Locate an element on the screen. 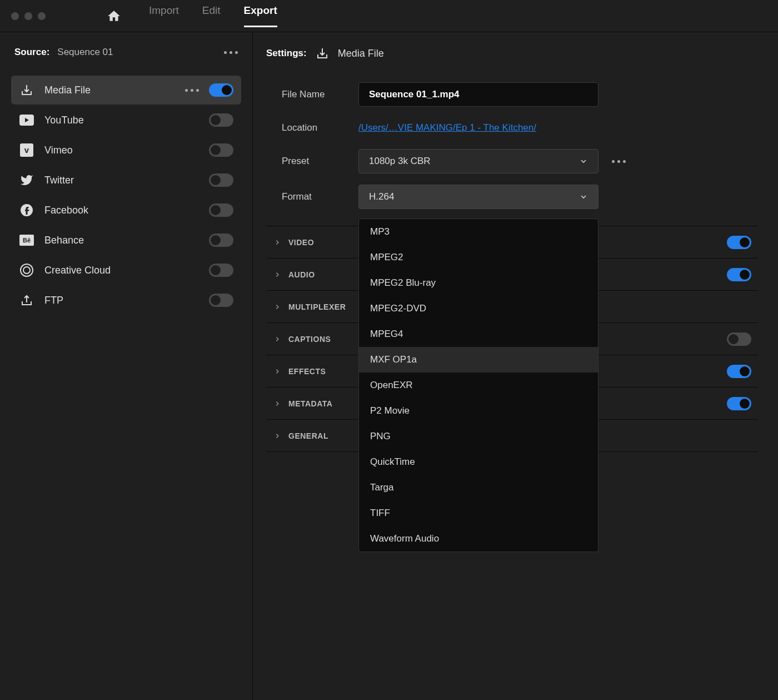 The height and width of the screenshot is (700, 778). format-option: MPEG4 is located at coordinates (478, 334).